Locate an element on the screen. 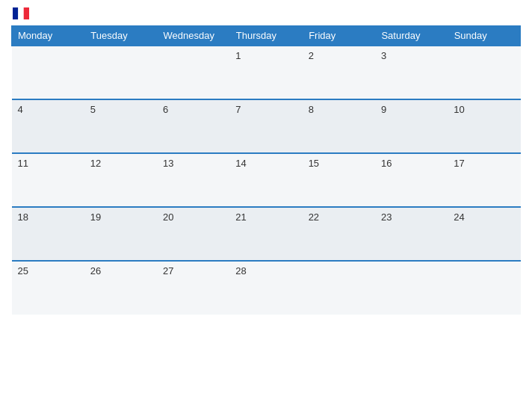  week-row: 18192021222324 is located at coordinates (266, 234).